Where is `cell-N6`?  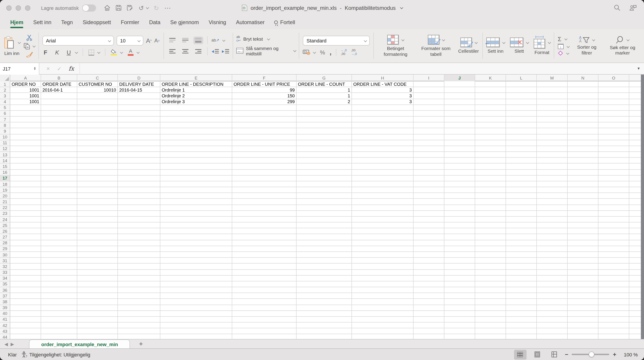
cell-N6 is located at coordinates (583, 114).